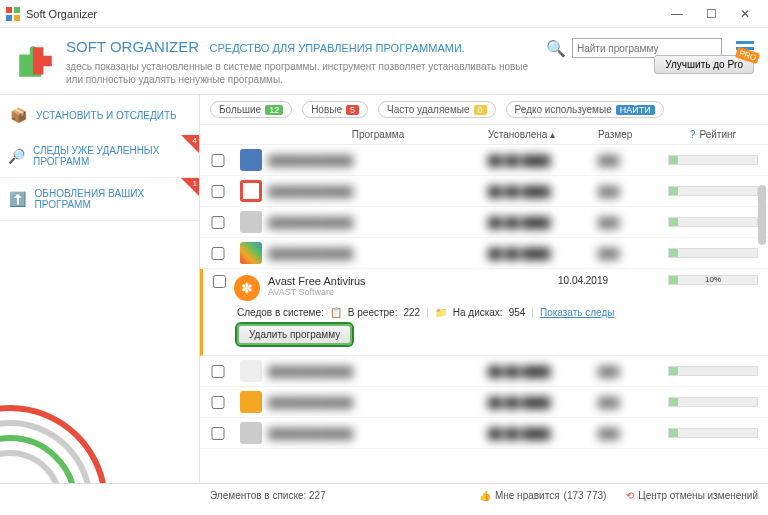 This screenshot has height=515, width=768. Describe the element at coordinates (317, 292) in the screenshot. I see `program-vendor: AVAST Software` at that location.